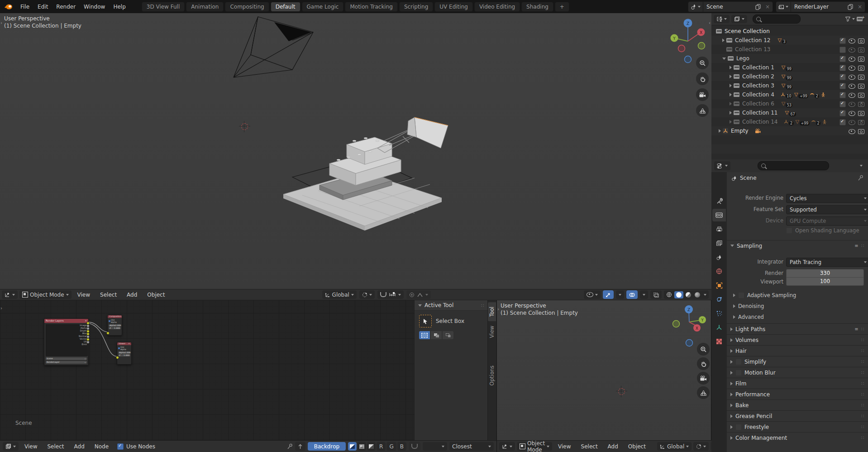 The height and width of the screenshot is (452, 868). What do you see at coordinates (850, 19) in the screenshot?
I see `outliner-filter-button` at bounding box center [850, 19].